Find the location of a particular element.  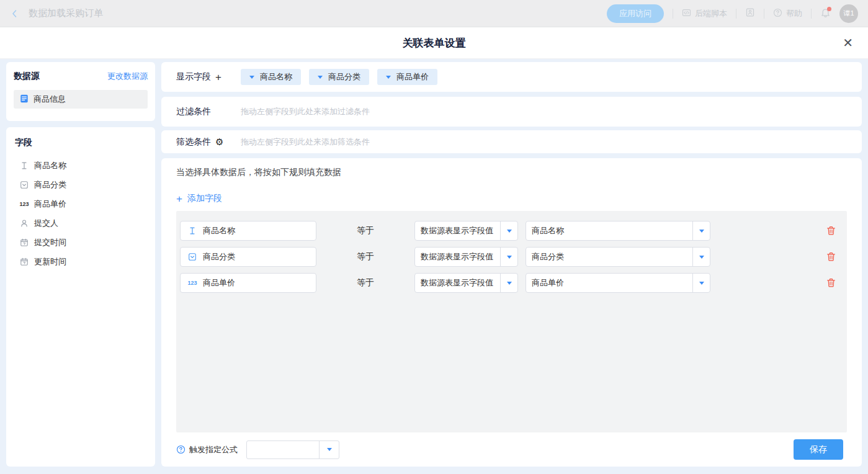

display-field-tag: 商品分类 is located at coordinates (339, 77).